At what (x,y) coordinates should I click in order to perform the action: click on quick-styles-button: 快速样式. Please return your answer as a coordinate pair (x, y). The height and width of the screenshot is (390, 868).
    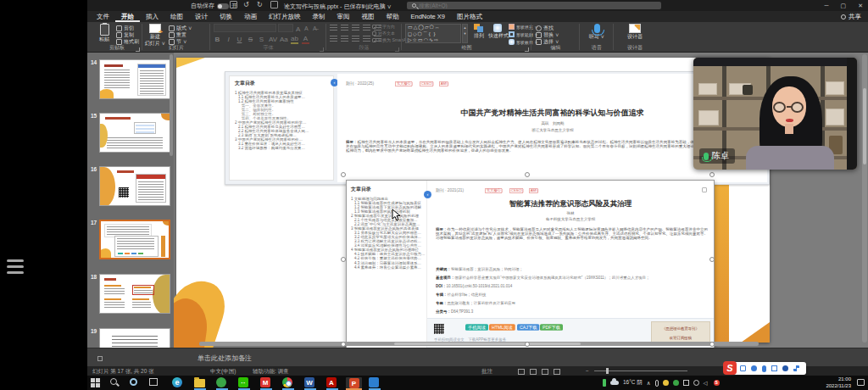
    Looking at the image, I should click on (498, 31).